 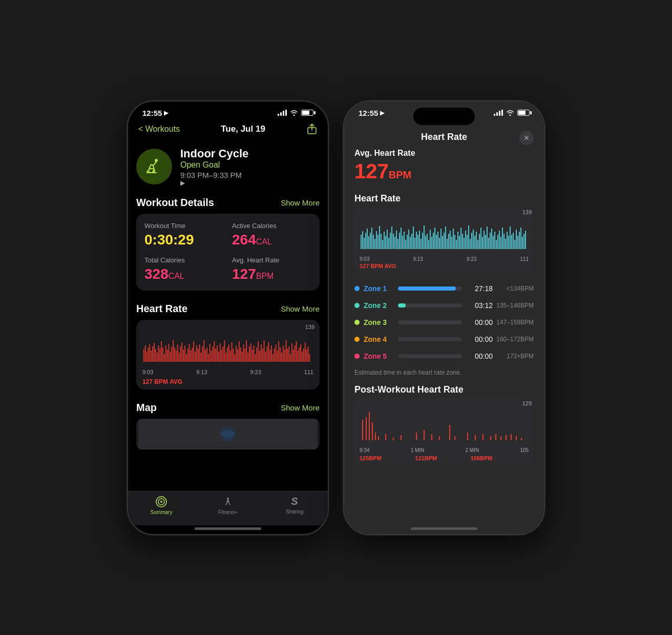 What do you see at coordinates (513, 356) in the screenshot?
I see `zone-5-bpm: 173+BPM` at bounding box center [513, 356].